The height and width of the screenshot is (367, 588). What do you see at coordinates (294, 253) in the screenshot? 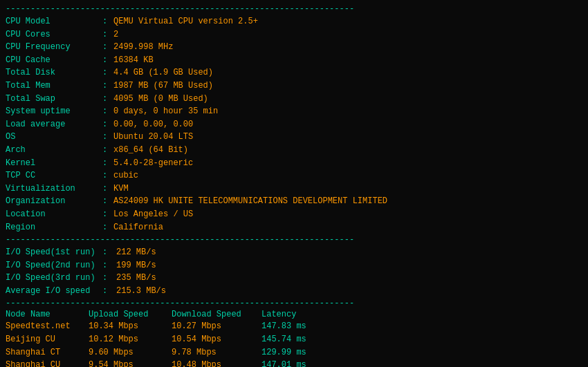
I see `io-run1-row: I/O Speed(1st run) : 212 MB/s` at bounding box center [294, 253].